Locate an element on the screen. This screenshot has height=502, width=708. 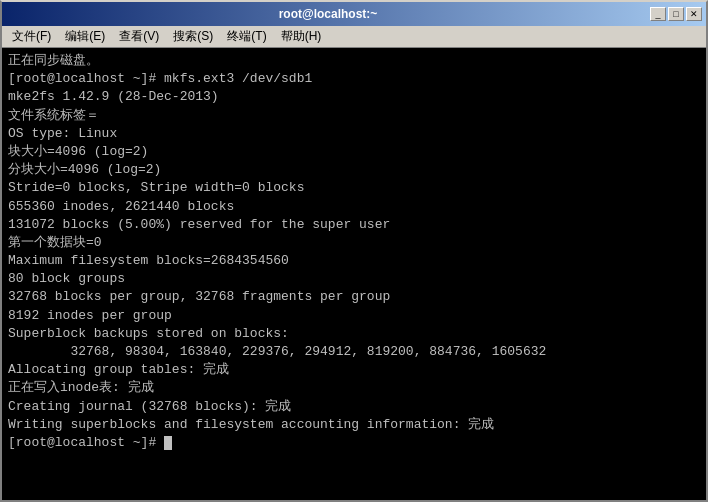
terminal-line: 131072 blocks (5.00%) reserved for the s… is located at coordinates (354, 225).